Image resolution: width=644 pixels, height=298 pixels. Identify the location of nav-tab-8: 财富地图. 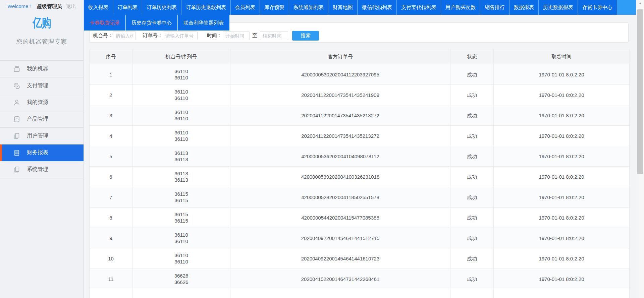
(343, 7).